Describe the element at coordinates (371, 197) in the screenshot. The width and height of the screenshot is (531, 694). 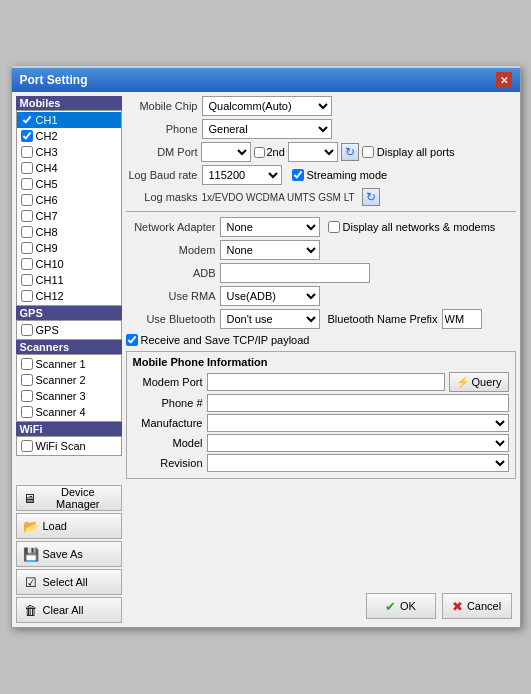
I see `log-refresh-icon: ↻` at that location.